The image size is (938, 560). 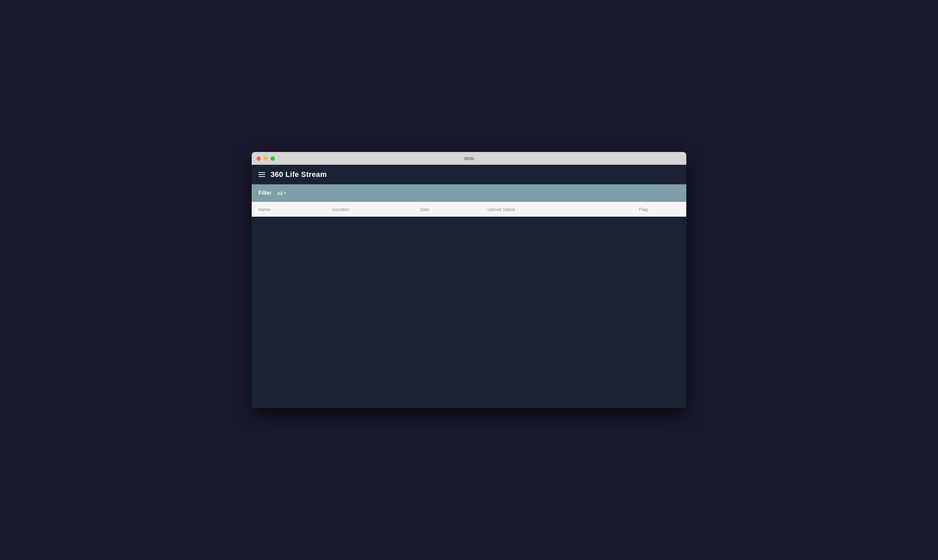 I want to click on column-header-name: Name, so click(x=295, y=209).